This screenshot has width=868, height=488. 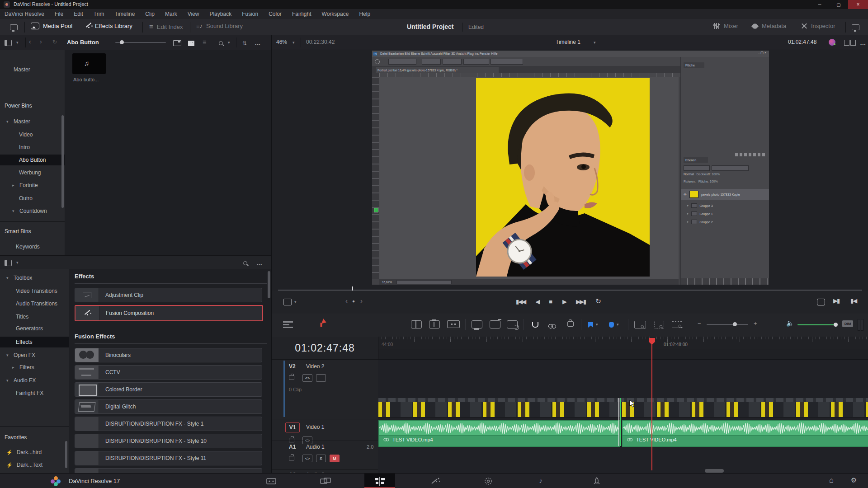 What do you see at coordinates (245, 43) in the screenshot?
I see `sort-icon` at bounding box center [245, 43].